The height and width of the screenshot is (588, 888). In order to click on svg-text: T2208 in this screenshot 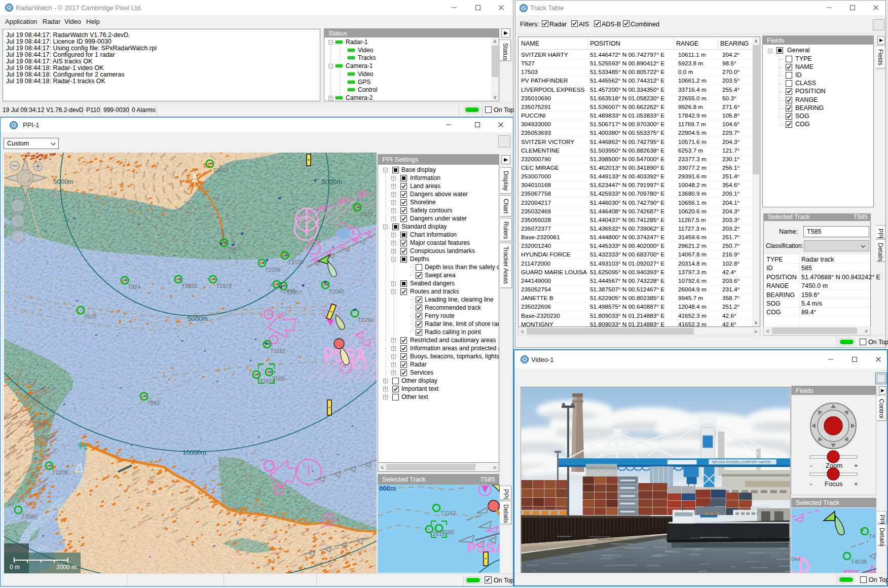, I will do `click(60, 472)`.